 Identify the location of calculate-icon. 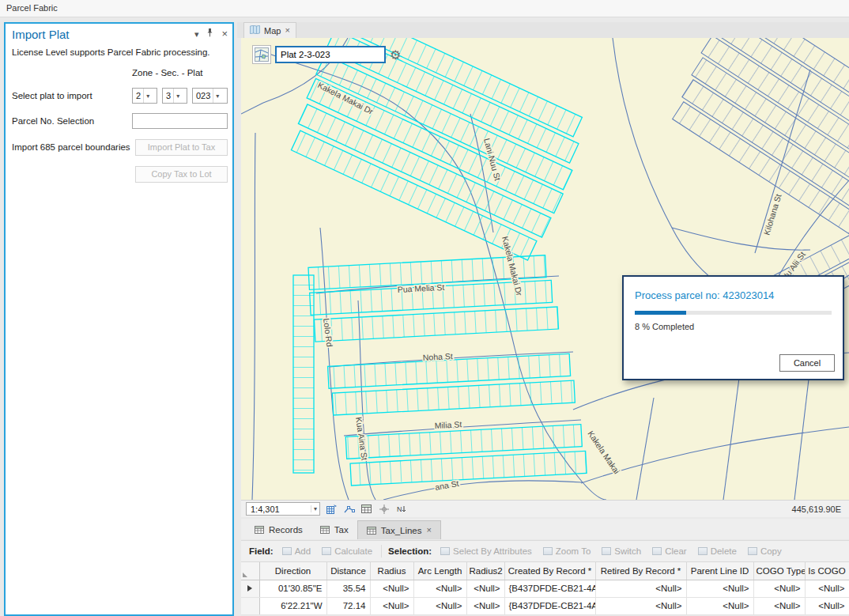
(326, 551).